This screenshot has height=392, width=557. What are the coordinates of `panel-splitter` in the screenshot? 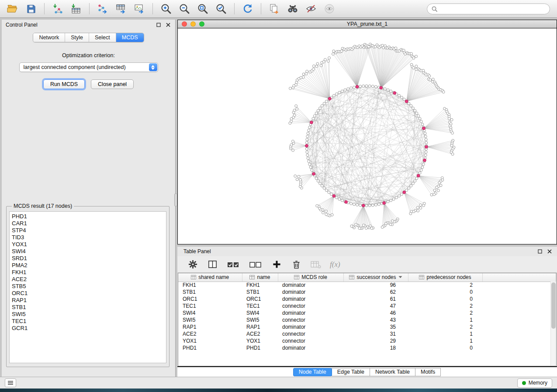 It's located at (176, 200).